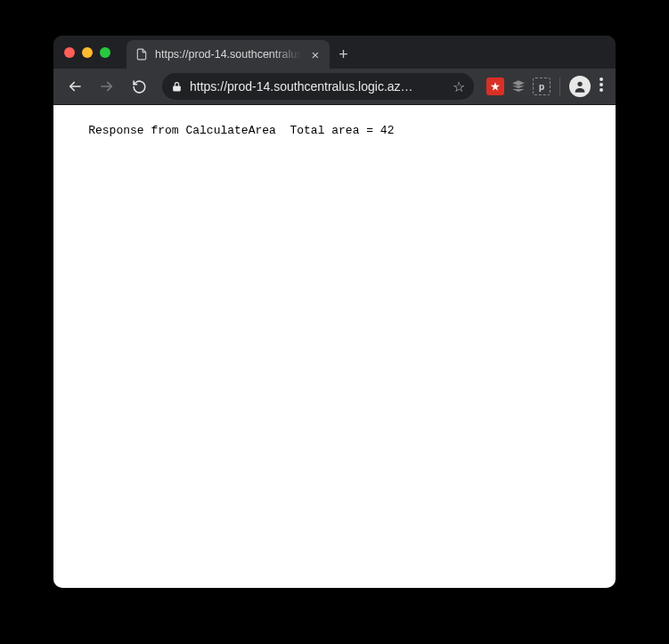 This screenshot has width=669, height=644. I want to click on page-icon, so click(142, 54).